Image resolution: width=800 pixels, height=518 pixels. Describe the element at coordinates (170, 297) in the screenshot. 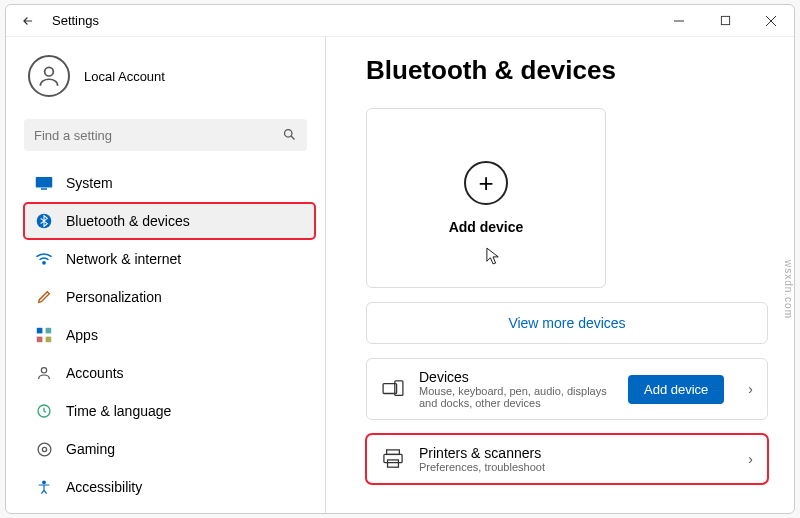

I see `sidebar-item-personalization: Personalization` at that location.